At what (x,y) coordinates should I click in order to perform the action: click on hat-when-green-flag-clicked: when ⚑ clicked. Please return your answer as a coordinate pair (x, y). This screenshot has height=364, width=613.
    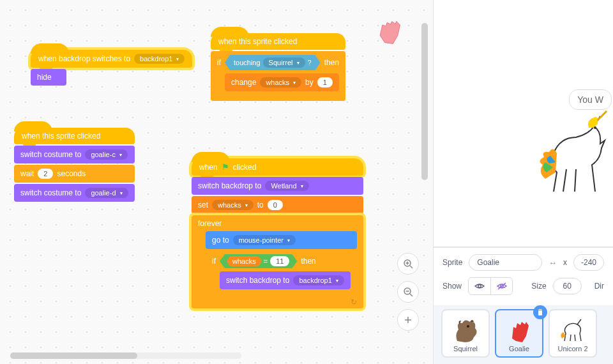
    Looking at the image, I should click on (277, 167).